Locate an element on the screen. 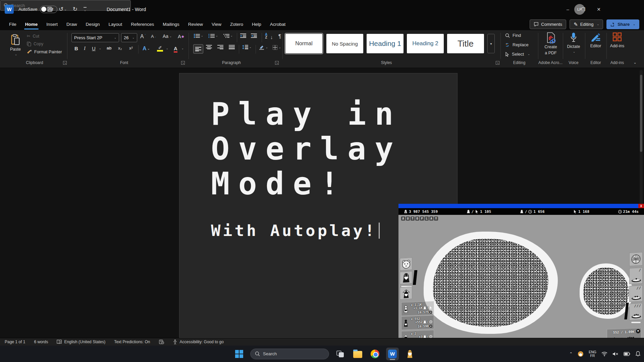  island-2-button: // is located at coordinates (636, 294).